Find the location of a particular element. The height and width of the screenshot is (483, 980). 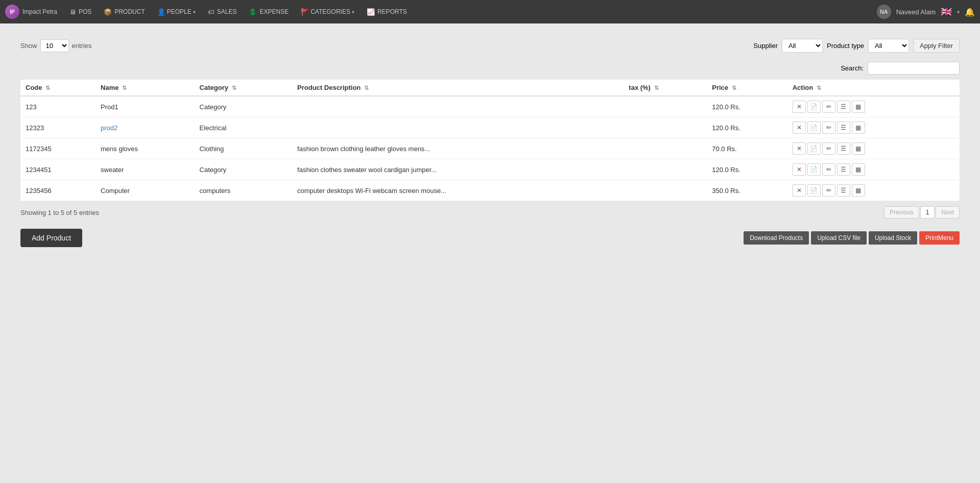

cell-description: fashion clothes sweater wool cardigan ju… is located at coordinates (458, 170).